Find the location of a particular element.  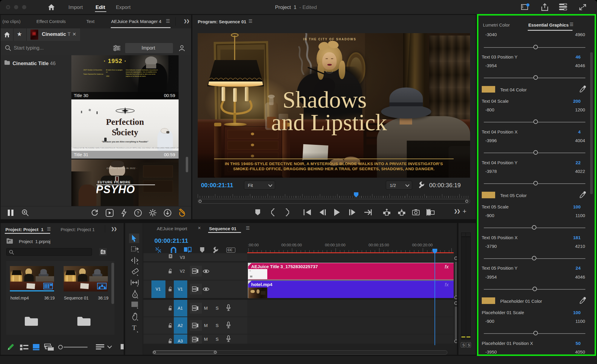

svg-text: T is located at coordinates (134, 328).